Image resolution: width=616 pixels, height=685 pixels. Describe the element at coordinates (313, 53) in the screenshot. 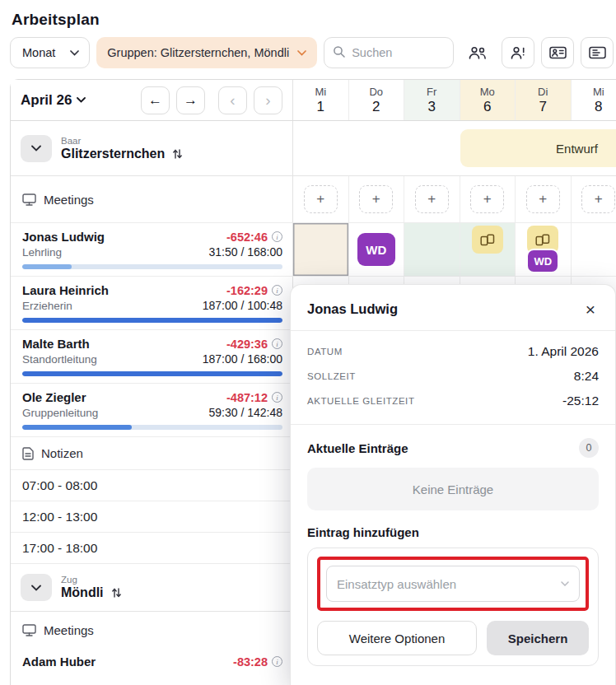

I see `toolbar: Monat Gruppen: Glitzersternchen, Möndli` at that location.